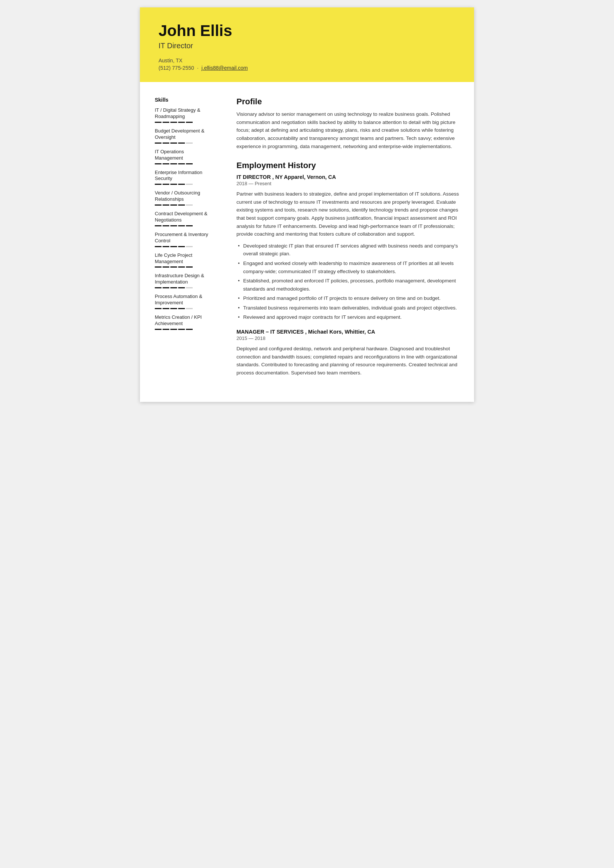 Image resolution: width=614 pixels, height=868 pixels. I want to click on skill-item: Procurement & Inventory Control, so click(183, 240).